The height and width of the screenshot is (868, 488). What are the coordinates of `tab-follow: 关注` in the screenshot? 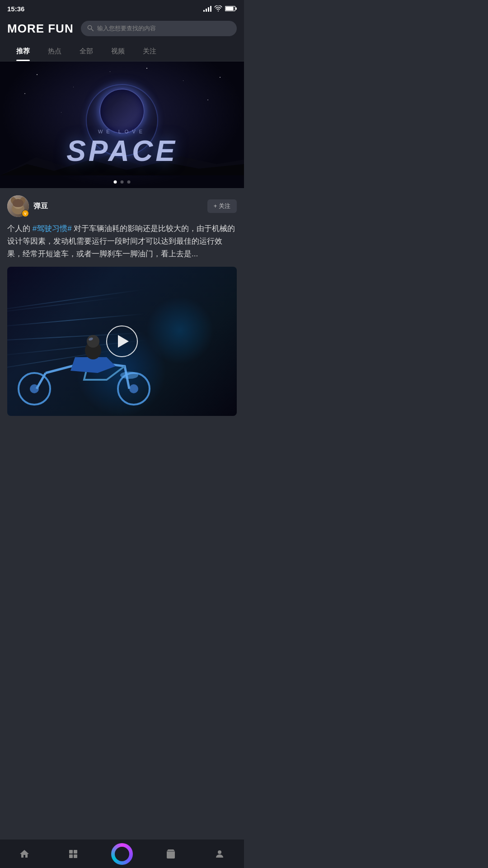 It's located at (150, 52).